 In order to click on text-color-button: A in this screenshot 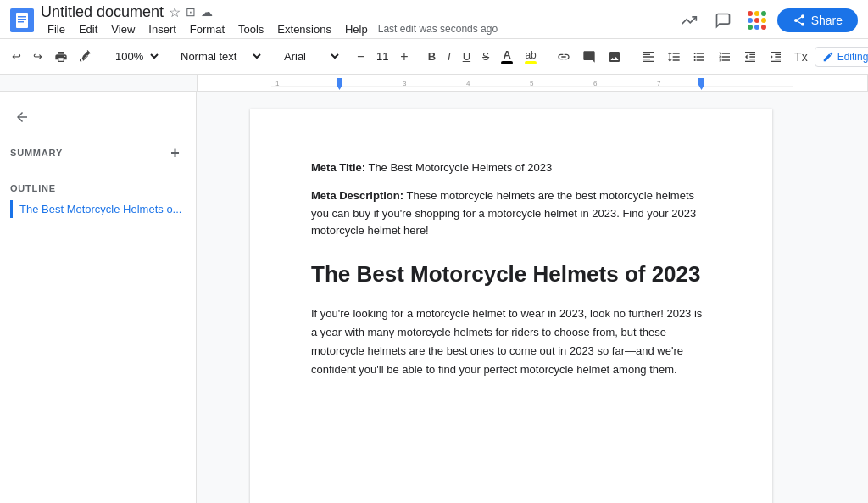, I will do `click(507, 56)`.